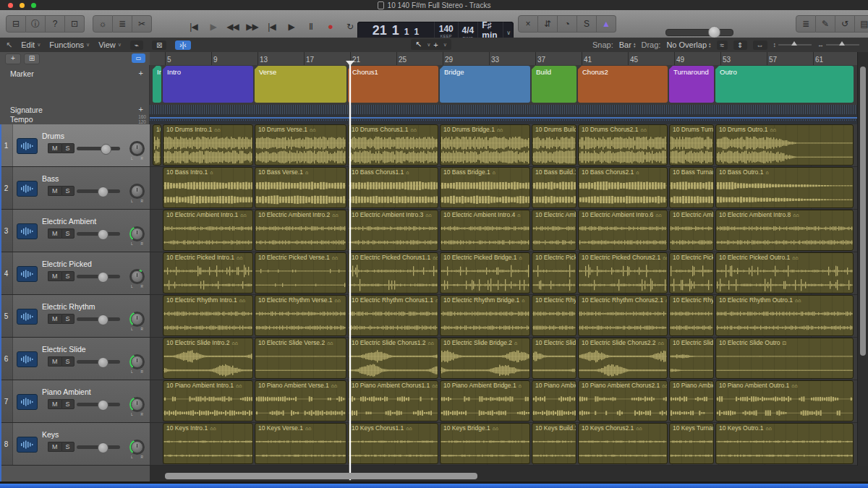  Describe the element at coordinates (740, 45) in the screenshot. I see `vertical-auto-zoom-button: ⇕` at that location.